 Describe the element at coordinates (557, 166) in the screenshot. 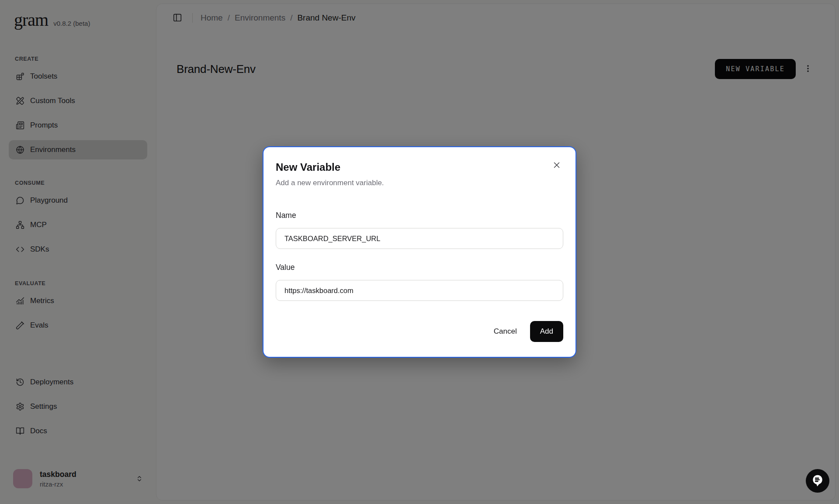

I see `modal-close-button` at that location.